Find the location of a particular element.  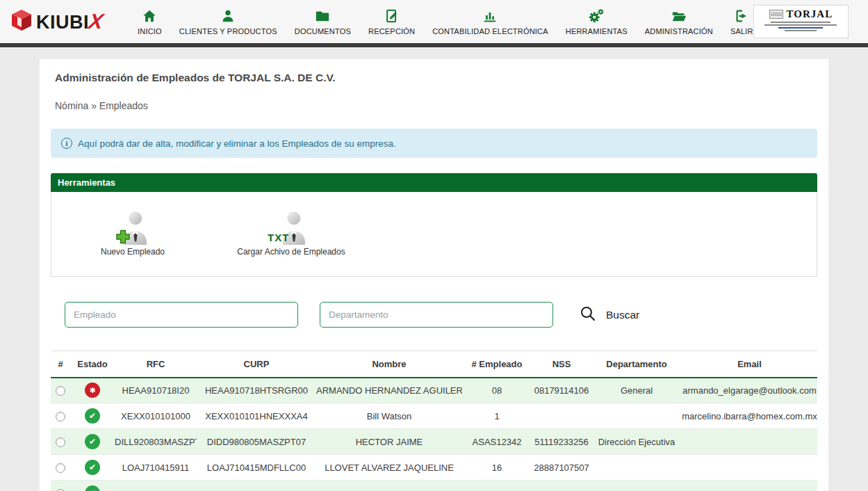

table-header-row: # Estado RFC CURP Nombre # Empleado NSS … is located at coordinates (434, 364).